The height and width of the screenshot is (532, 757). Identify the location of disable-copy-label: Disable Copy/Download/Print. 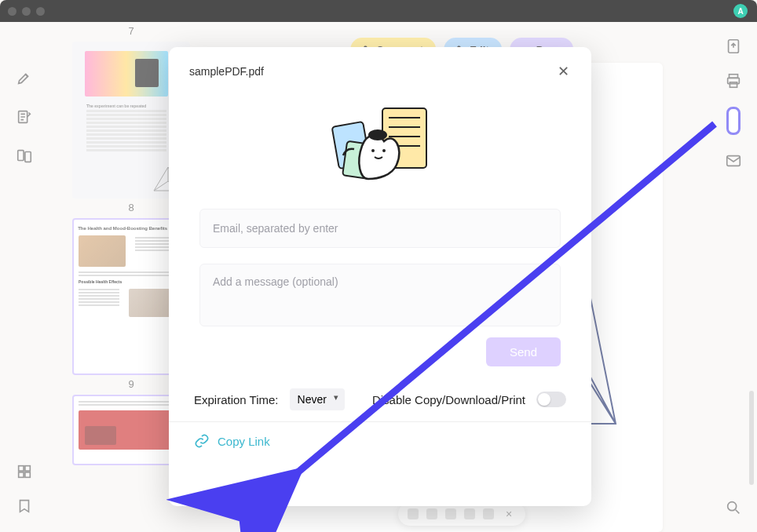
(449, 400).